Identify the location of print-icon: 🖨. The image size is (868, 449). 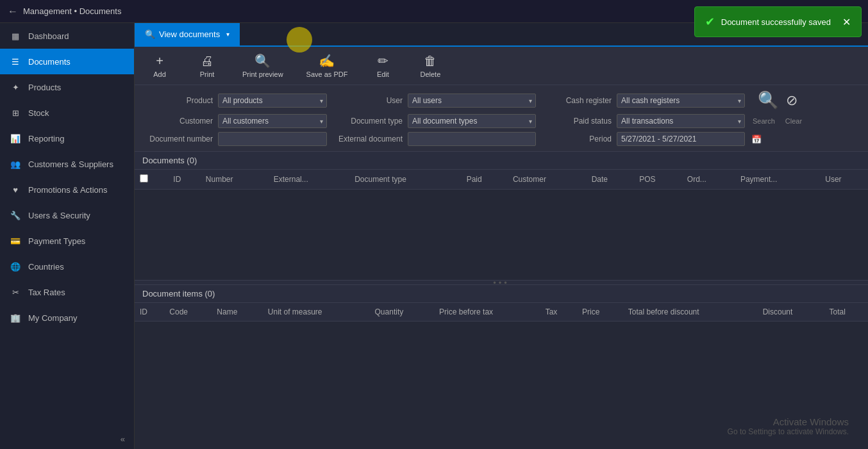
(207, 61).